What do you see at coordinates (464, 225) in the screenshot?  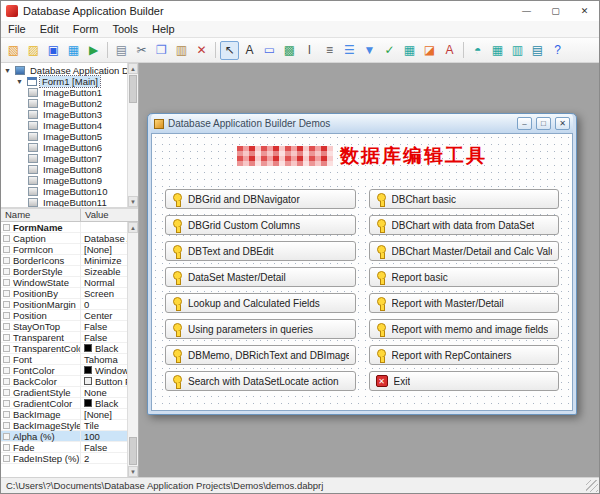 I see `demo-button: DBChart with data from DataSet` at bounding box center [464, 225].